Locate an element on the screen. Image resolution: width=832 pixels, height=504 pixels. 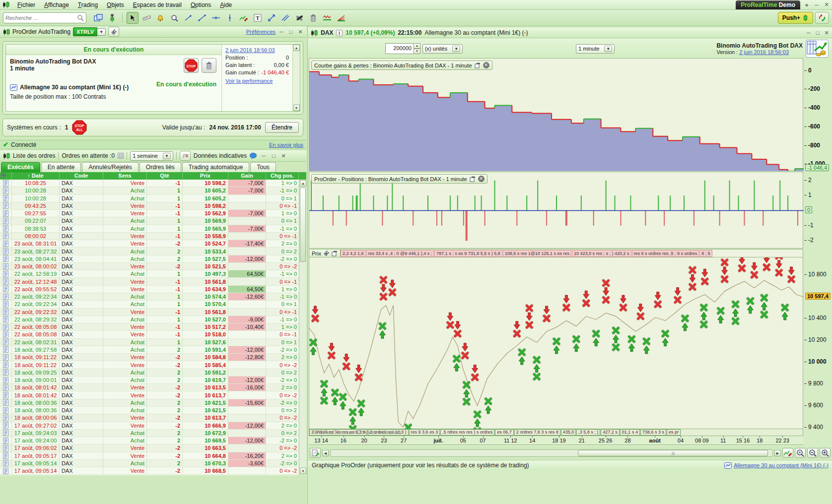
panel-close-button: ✕ is located at coordinates (300, 32).